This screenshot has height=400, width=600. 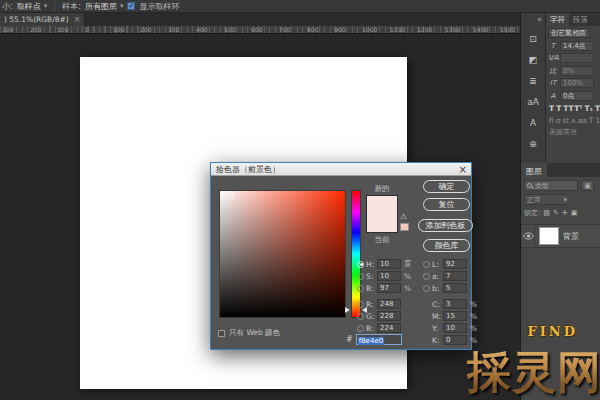 What do you see at coordinates (568, 108) in the screenshot?
I see `all-caps-button: TT` at bounding box center [568, 108].